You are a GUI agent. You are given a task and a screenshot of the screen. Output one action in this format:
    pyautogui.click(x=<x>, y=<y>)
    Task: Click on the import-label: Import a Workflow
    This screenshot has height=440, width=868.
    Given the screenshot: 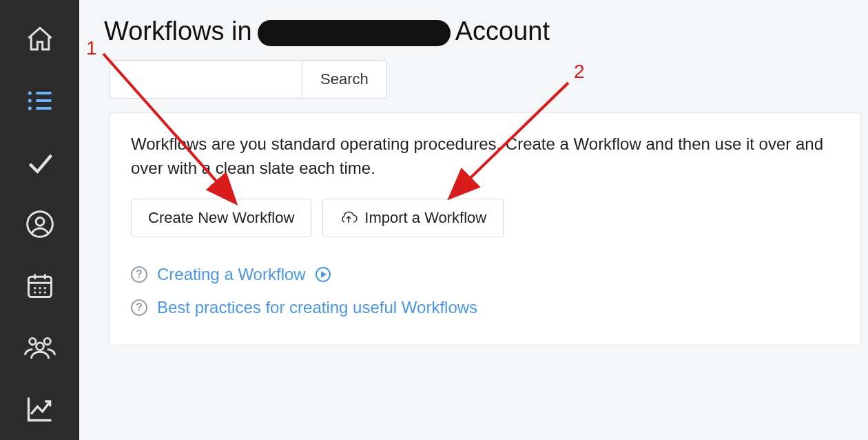 What is the action you would take?
    pyautogui.click(x=426, y=218)
    